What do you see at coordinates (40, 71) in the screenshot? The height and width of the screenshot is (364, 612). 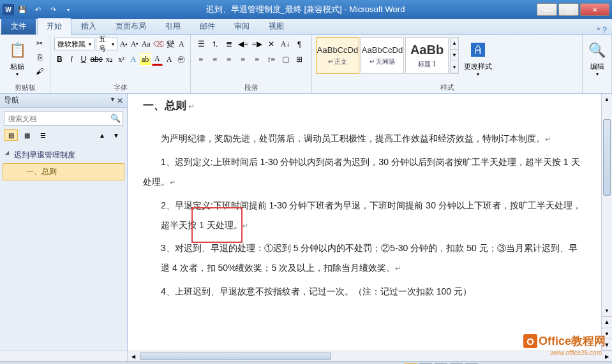 I see `format-painter-button: 🖌` at bounding box center [40, 71].